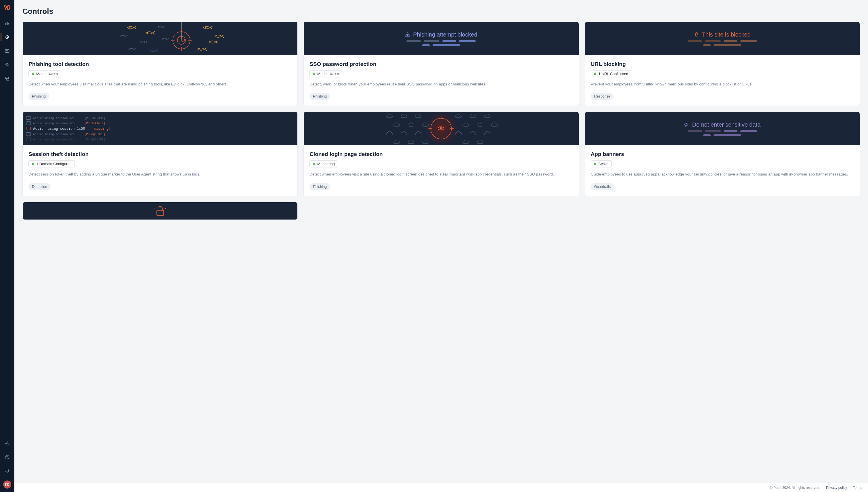  Describe the element at coordinates (160, 64) in the screenshot. I see `card-title: Phishing tool detection` at that location.